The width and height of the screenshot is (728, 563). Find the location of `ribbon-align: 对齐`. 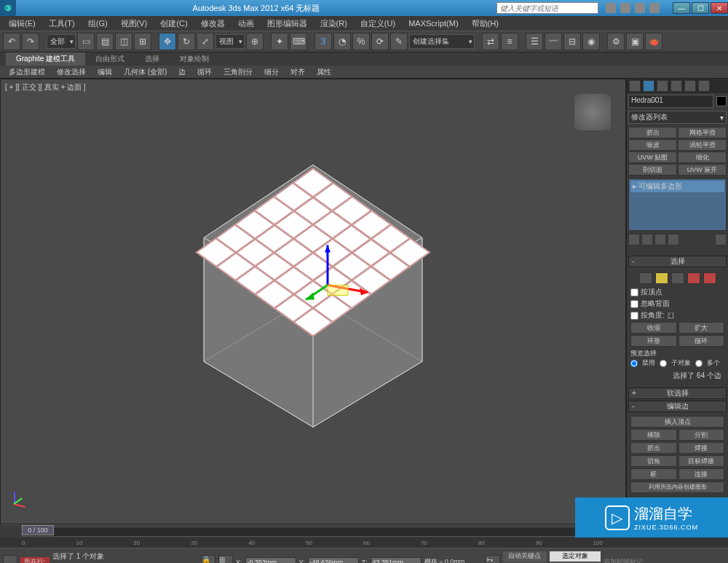

ribbon-align: 对齐 is located at coordinates (298, 72).